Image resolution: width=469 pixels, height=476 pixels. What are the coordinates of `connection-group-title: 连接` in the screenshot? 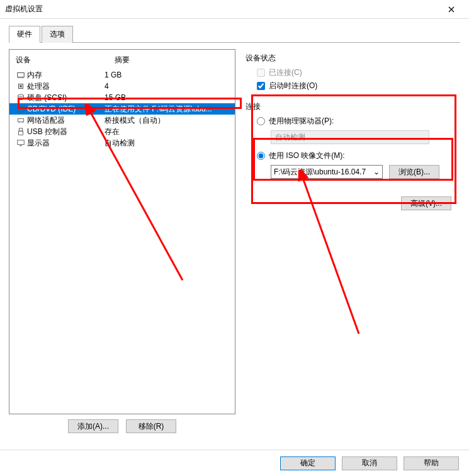 It's located at (351, 107).